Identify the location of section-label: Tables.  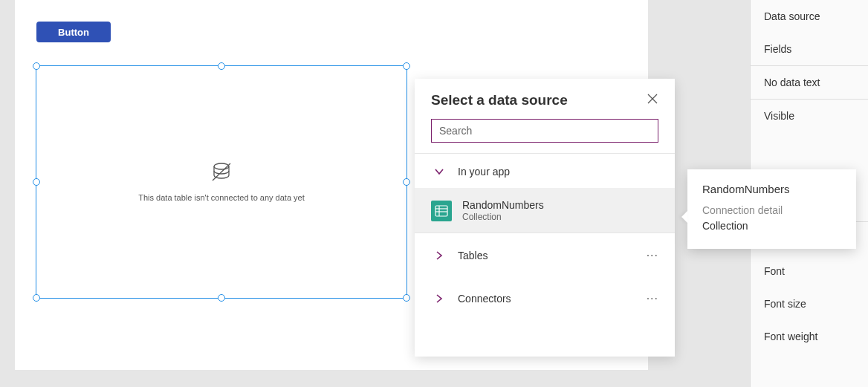
(473, 256).